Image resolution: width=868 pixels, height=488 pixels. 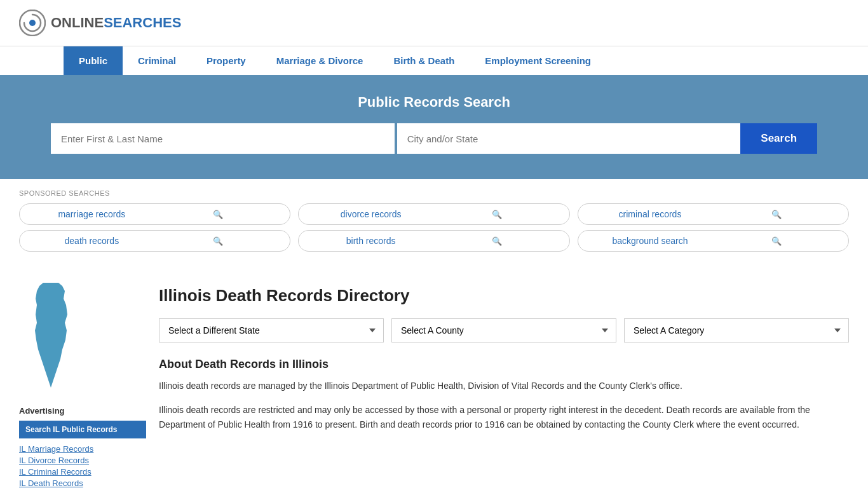 I want to click on state-dropdown: Select a Different State, so click(x=271, y=330).